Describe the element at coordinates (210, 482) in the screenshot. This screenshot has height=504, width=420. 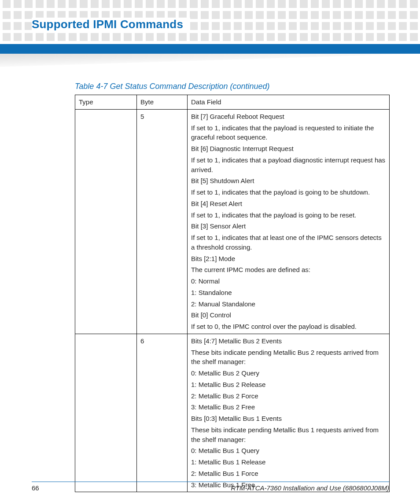
I see `footer-rule` at that location.